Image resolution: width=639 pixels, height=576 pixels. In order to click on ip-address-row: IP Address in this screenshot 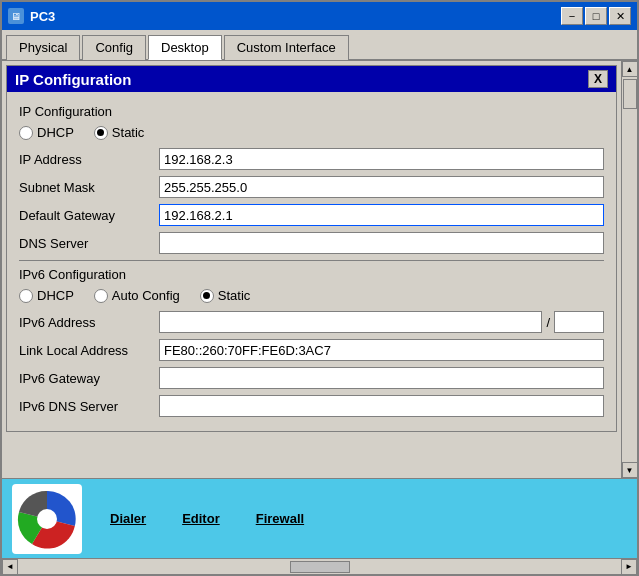, I will do `click(312, 159)`.